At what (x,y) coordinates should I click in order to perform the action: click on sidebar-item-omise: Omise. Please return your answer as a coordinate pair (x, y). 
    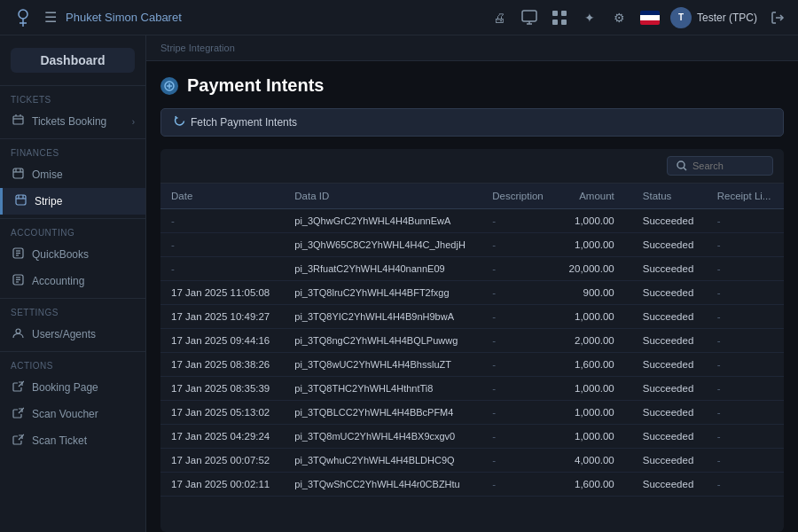
    Looking at the image, I should click on (73, 175).